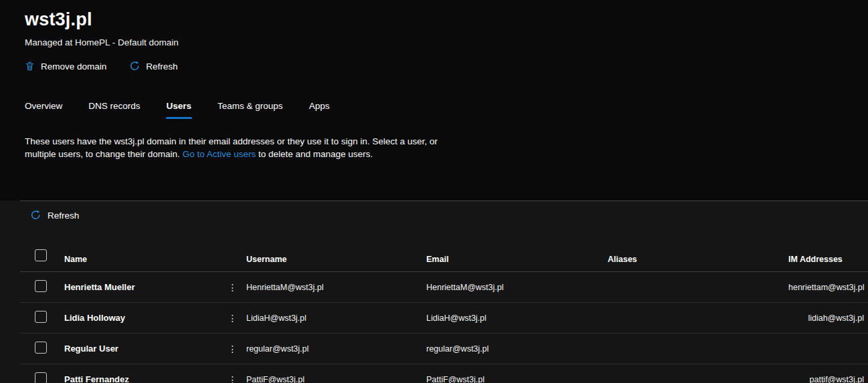 This screenshot has height=383, width=868. What do you see at coordinates (829, 318) in the screenshot?
I see `user-im-address: lidiah@wst3j.pl` at bounding box center [829, 318].